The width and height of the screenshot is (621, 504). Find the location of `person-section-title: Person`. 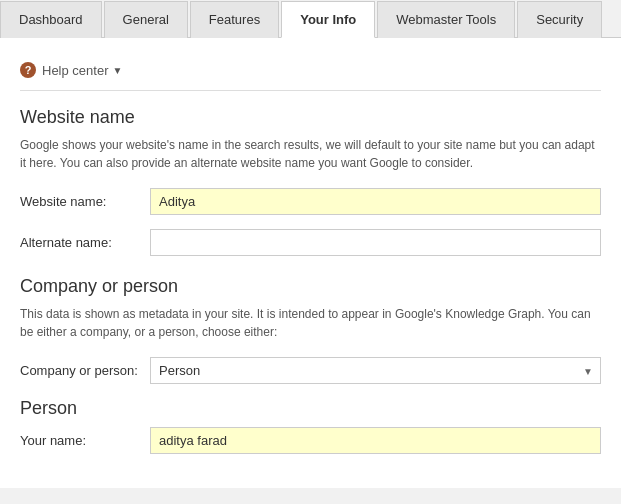

person-section-title: Person is located at coordinates (310, 408).